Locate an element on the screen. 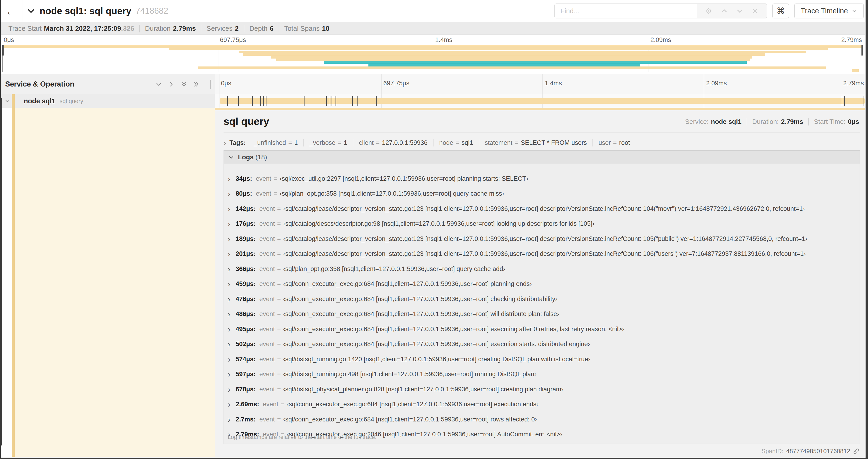  log-timestamp: 459μs: is located at coordinates (246, 284).